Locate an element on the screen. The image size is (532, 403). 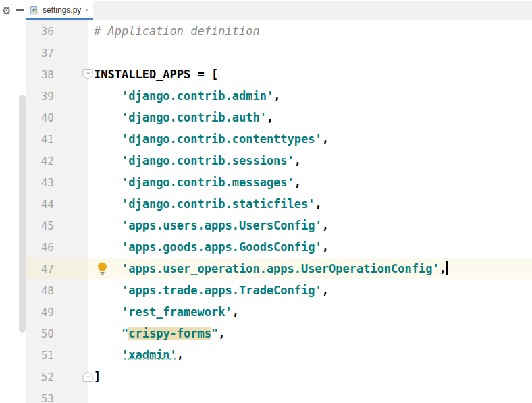
gutter-line-39: 39 is located at coordinates (57, 96).